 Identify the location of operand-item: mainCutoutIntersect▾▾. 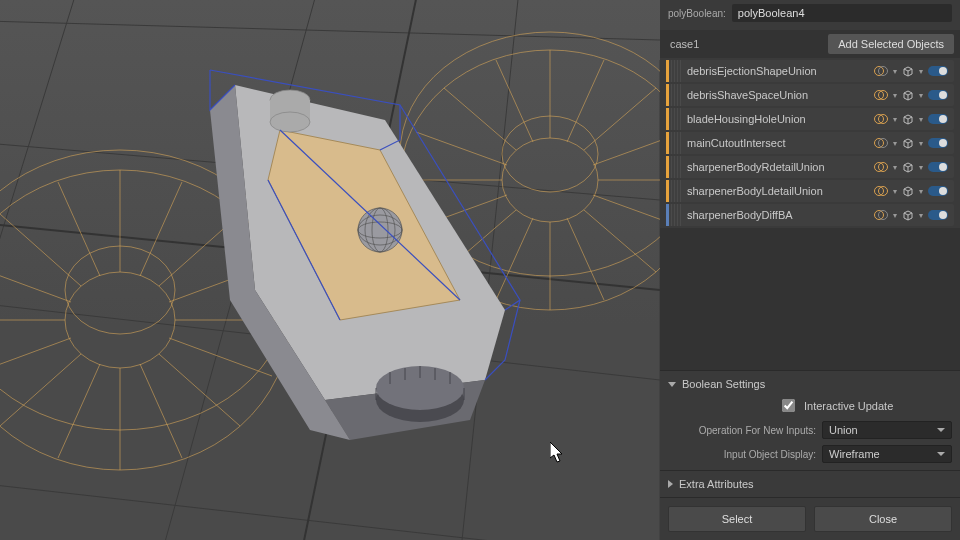
(810, 143).